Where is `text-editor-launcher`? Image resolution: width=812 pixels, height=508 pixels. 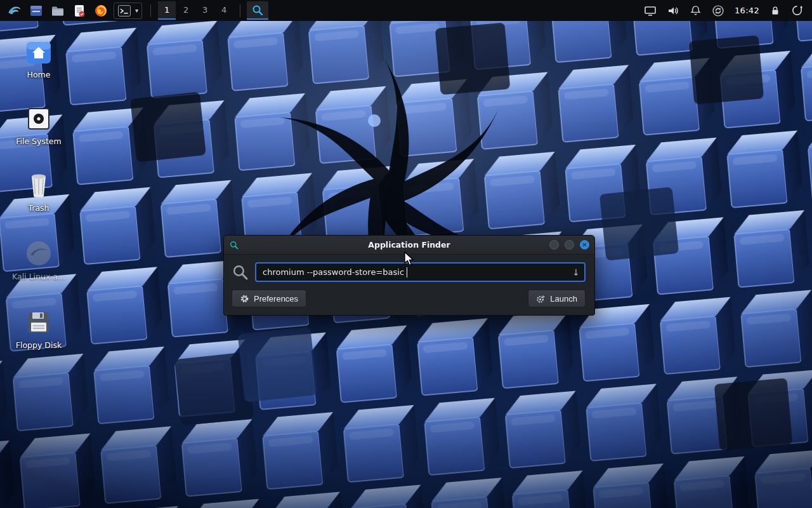
text-editor-launcher is located at coordinates (79, 11).